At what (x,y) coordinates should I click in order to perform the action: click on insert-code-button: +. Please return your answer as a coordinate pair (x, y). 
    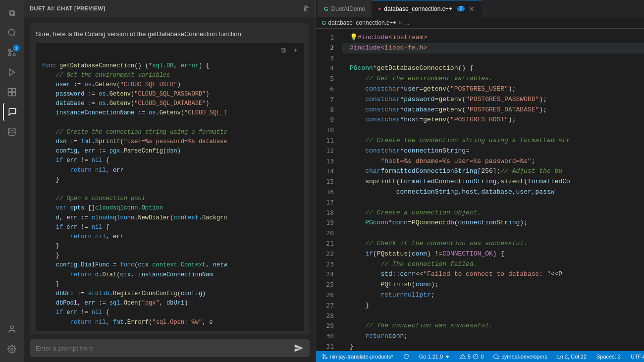
    Looking at the image, I should click on (296, 51).